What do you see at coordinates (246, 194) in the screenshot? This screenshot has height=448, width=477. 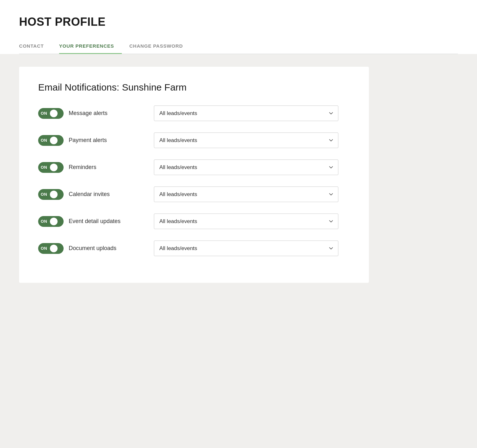 I see `select-wrapper-calendar-invites: All leads/events My leads/events only No…` at bounding box center [246, 194].